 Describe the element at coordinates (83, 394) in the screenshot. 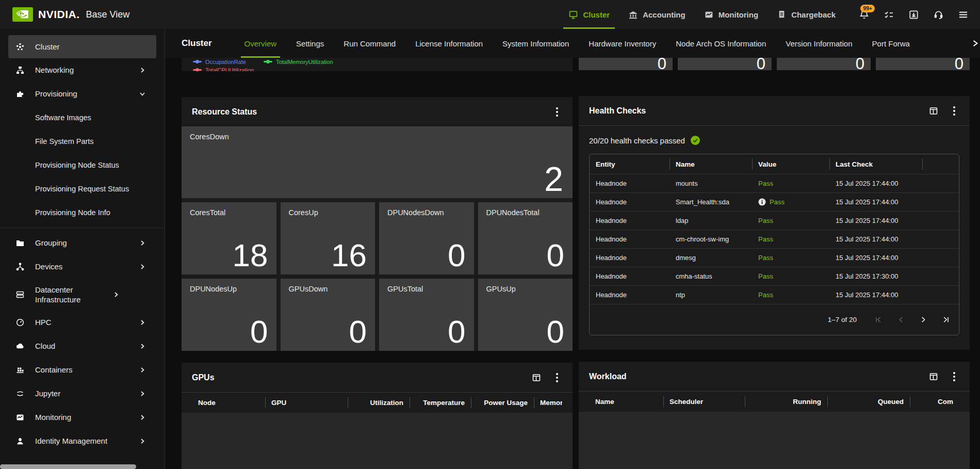

I see `sidebar-item-jupyter: Jupyter` at that location.